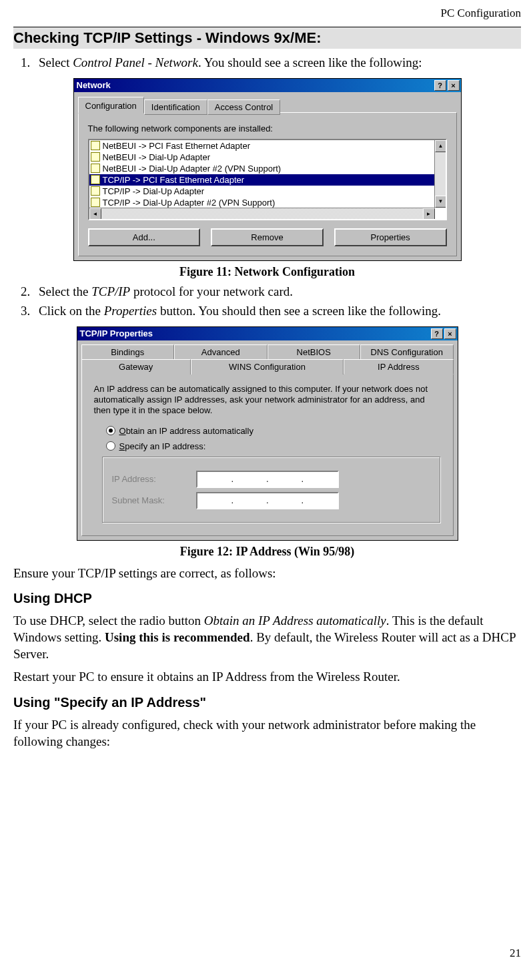  I want to click on remove-button: Remove, so click(267, 238).